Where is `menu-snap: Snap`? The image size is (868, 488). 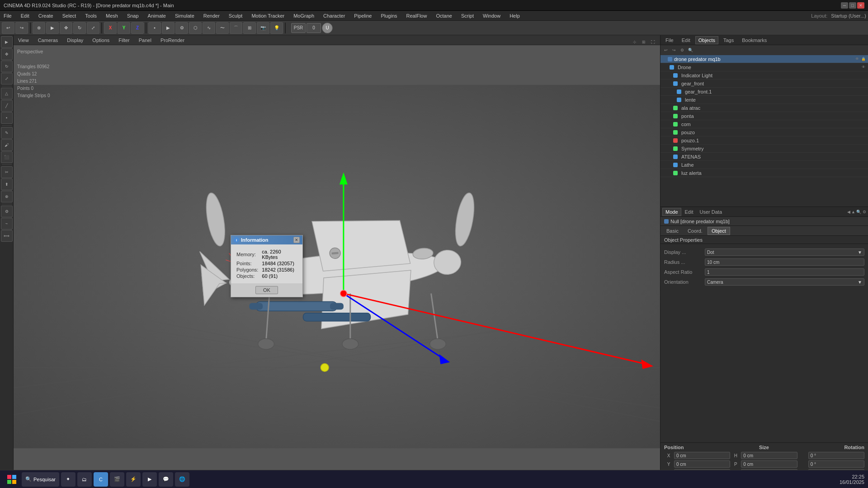 menu-snap: Snap is located at coordinates (133, 16).